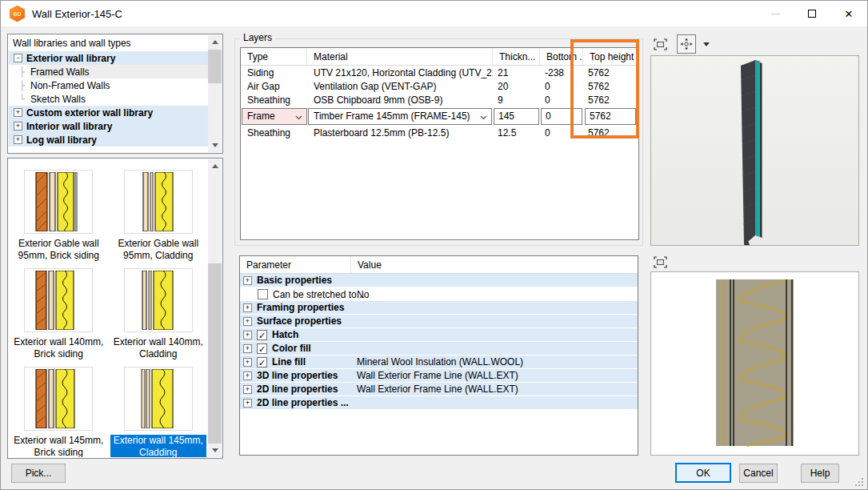 This screenshot has width=868, height=490. Describe the element at coordinates (440, 99) in the screenshot. I see `layer-row: Sheathing OSB Chipboard 9mm (OSB-9) 9 0 …` at that location.